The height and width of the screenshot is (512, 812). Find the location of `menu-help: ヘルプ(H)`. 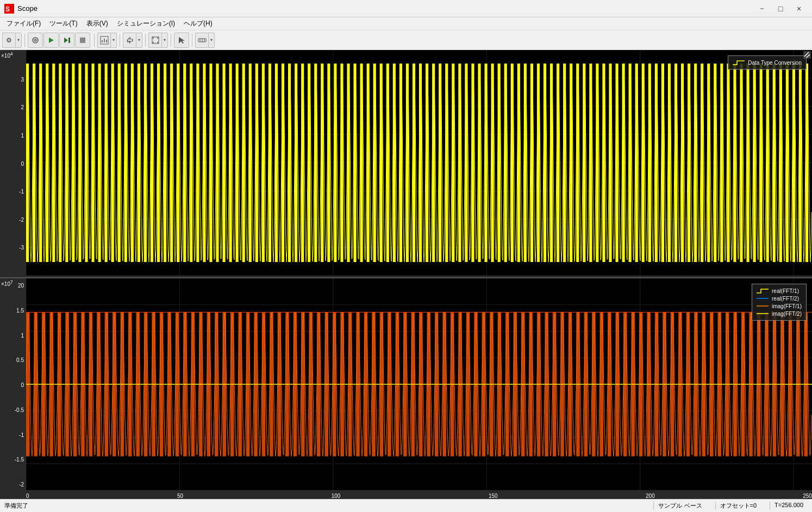

menu-help: ヘルプ(H) is located at coordinates (198, 24).